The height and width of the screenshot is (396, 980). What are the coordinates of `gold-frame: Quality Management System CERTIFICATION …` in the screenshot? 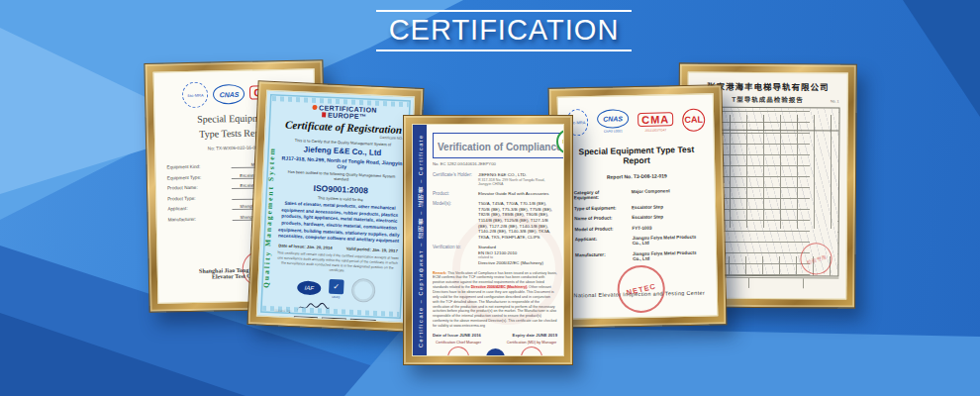 It's located at (335, 206).